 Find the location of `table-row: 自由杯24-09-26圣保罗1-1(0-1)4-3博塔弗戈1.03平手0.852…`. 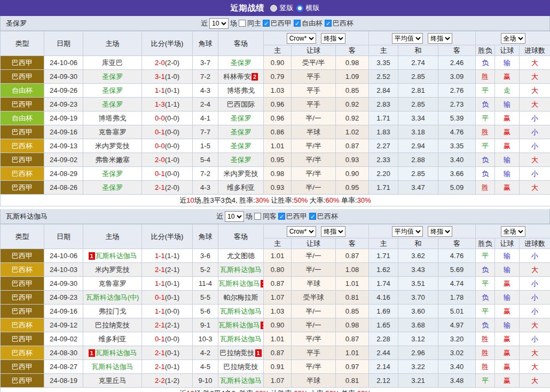

table-row: 自由杯24-09-26圣保罗1-1(0-1)4-3博塔弗戈1.03平手0.852… is located at coordinates (276, 91).